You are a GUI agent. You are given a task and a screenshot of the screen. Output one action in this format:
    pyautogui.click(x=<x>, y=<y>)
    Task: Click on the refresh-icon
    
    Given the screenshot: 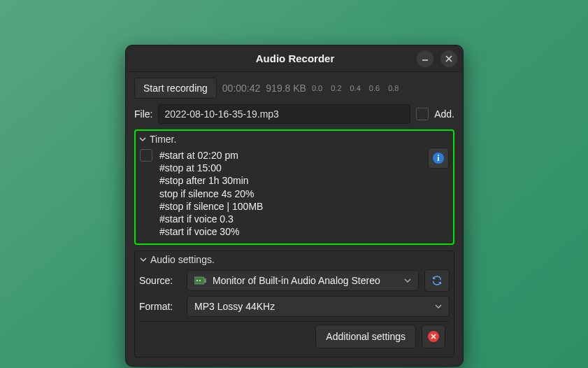 What is the action you would take?
    pyautogui.click(x=437, y=281)
    